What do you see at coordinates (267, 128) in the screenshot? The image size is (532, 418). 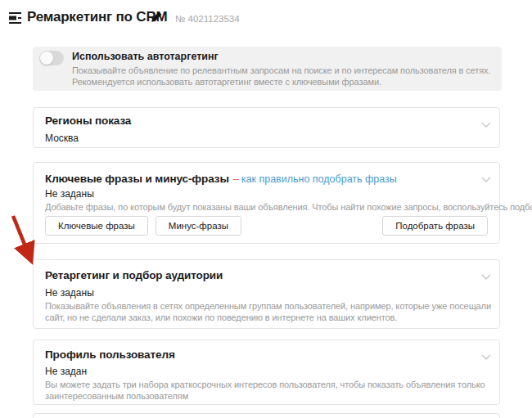 I see `regions-card: Регионы показа Москва` at bounding box center [267, 128].